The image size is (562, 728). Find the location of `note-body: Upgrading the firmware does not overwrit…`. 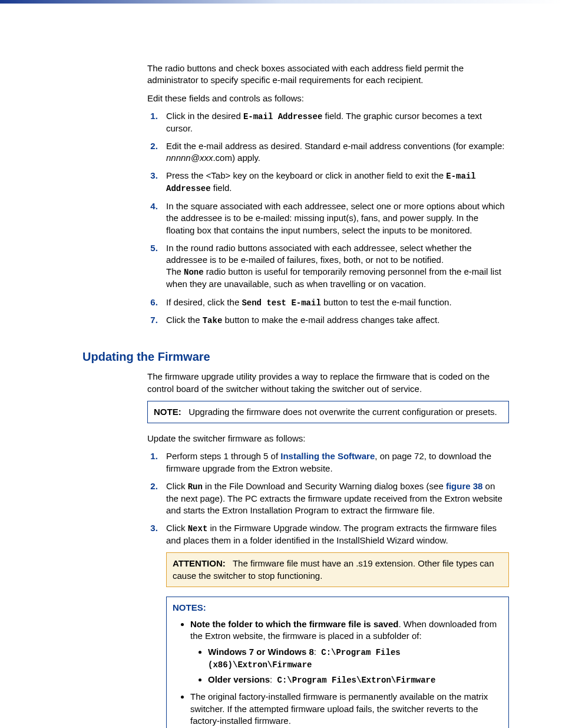

note-body: Upgrading the firmware does not overwrit… is located at coordinates (343, 411).